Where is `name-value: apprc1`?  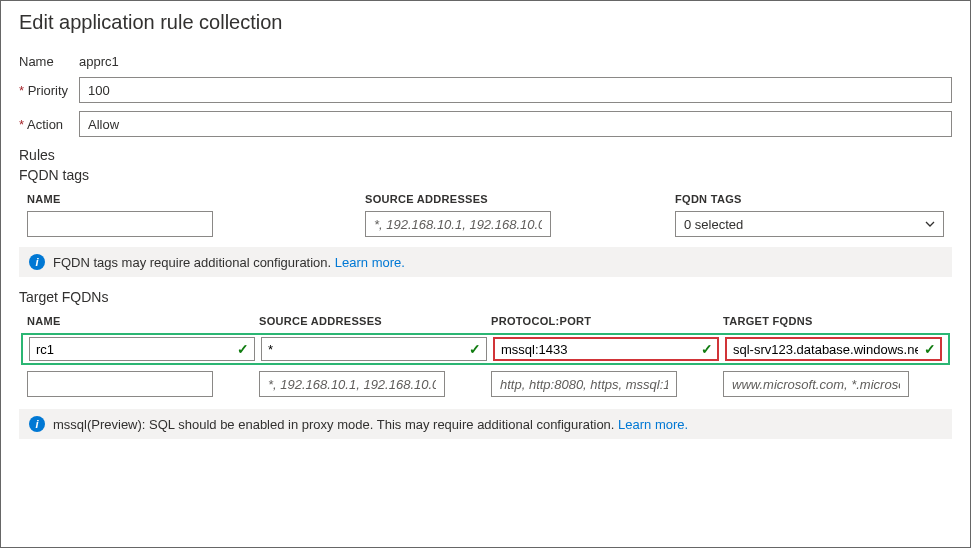
name-value: apprc1 is located at coordinates (99, 62).